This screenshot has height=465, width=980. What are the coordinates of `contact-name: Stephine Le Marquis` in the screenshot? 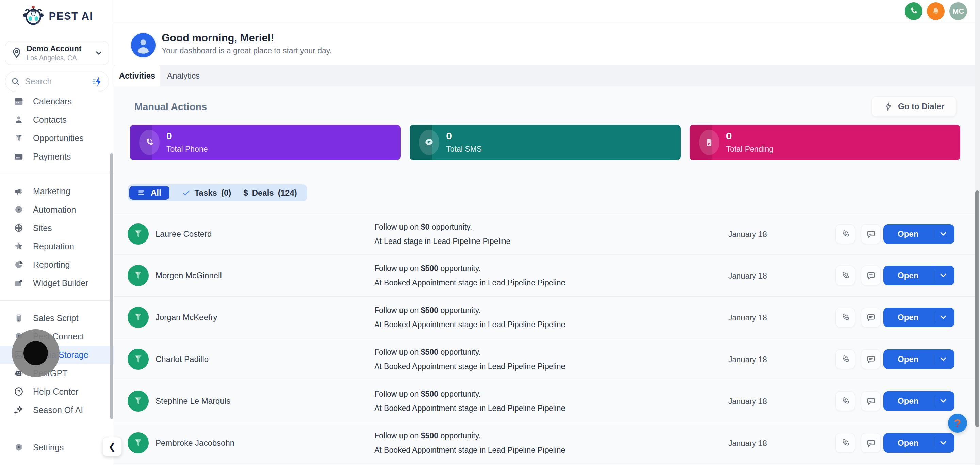 It's located at (193, 401).